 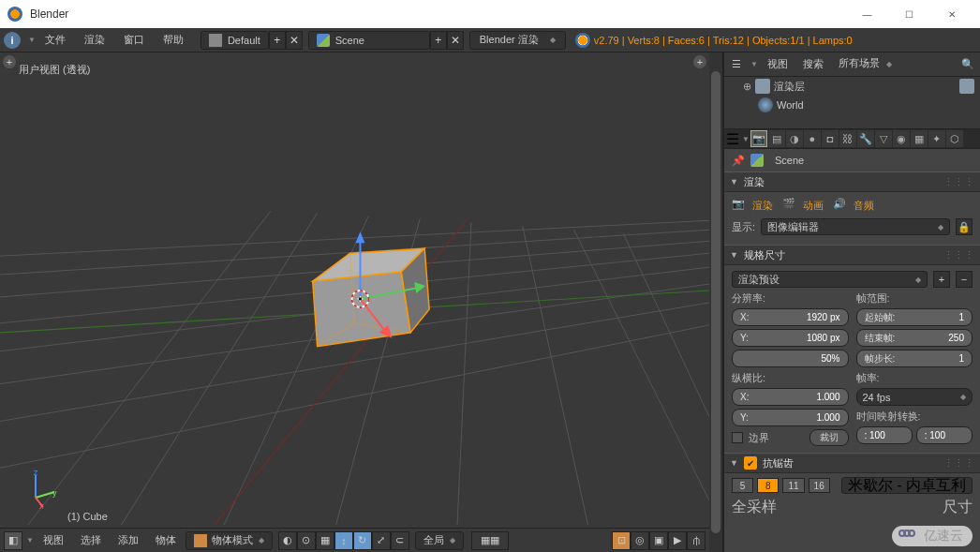 I want to click on manipulator-translate-icon: ↕, so click(x=344, y=541).